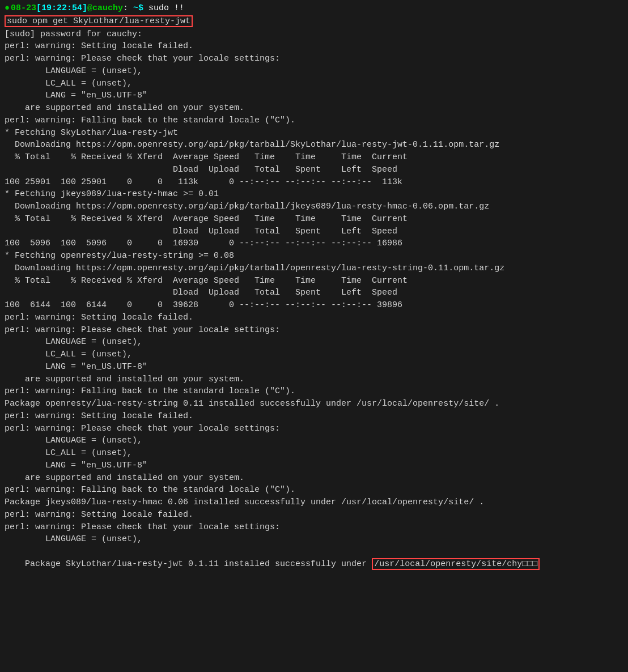 Image resolution: width=628 pixels, height=672 pixels. What do you see at coordinates (314, 22) in the screenshot?
I see `command-line: sudo opm get SkyLothar/lua-resty-jwt` at bounding box center [314, 22].